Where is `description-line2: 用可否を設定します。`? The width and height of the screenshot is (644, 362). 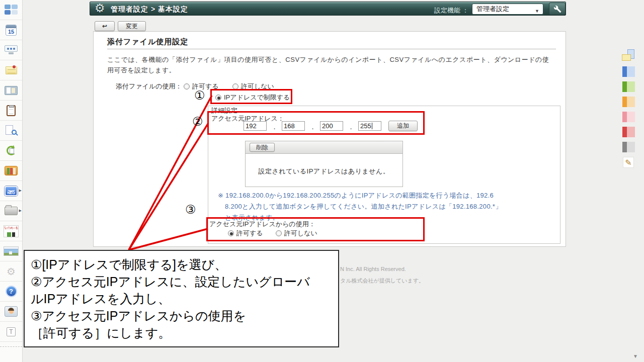
description-line2: 用可否を設定します。 is located at coordinates (141, 70).